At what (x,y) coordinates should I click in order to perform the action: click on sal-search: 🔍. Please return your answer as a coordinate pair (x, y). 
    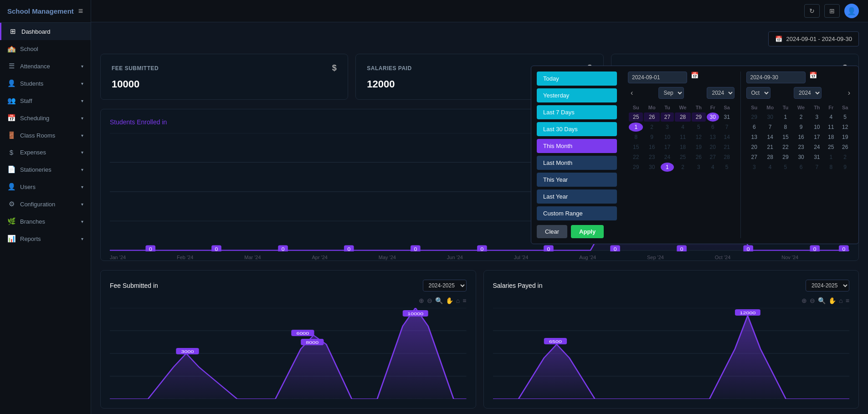
    Looking at the image, I should click on (822, 301).